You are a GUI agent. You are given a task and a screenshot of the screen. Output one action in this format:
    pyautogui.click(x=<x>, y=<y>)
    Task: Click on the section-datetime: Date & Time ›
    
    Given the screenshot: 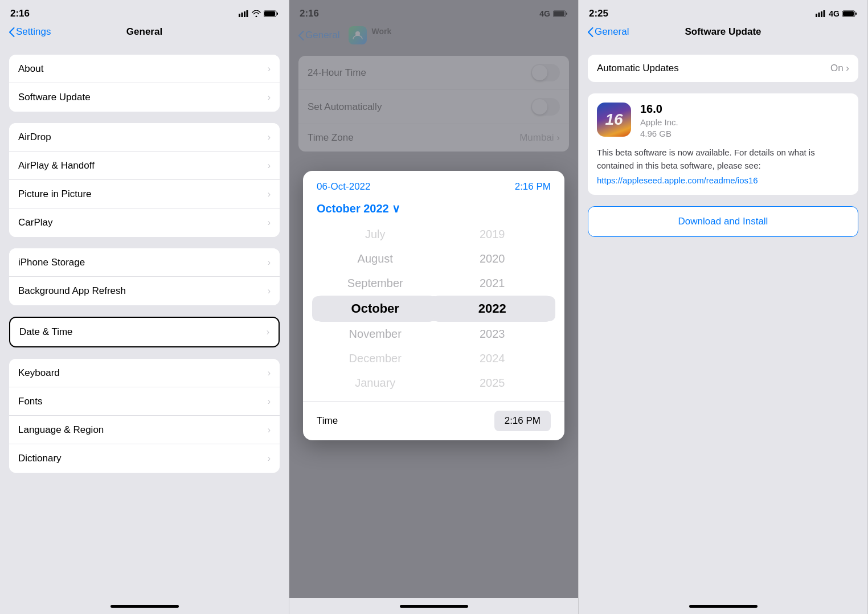 What is the action you would take?
    pyautogui.click(x=145, y=332)
    